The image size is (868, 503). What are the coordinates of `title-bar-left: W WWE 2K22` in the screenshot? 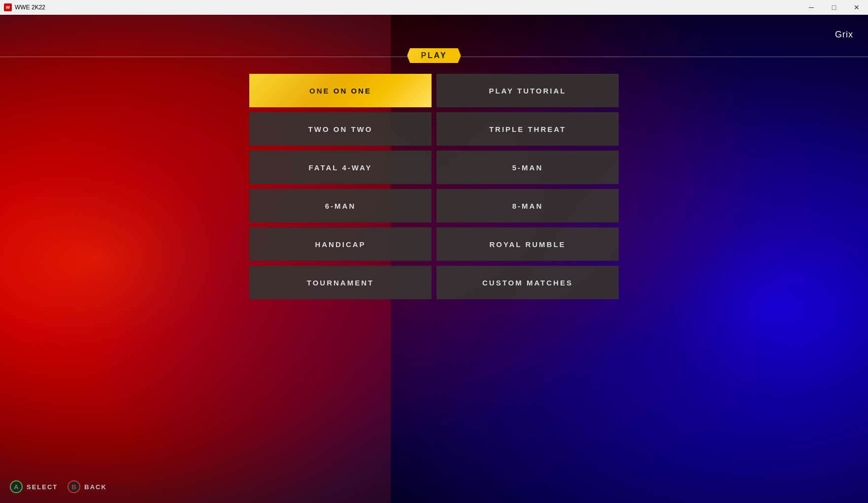 It's located at (23, 7).